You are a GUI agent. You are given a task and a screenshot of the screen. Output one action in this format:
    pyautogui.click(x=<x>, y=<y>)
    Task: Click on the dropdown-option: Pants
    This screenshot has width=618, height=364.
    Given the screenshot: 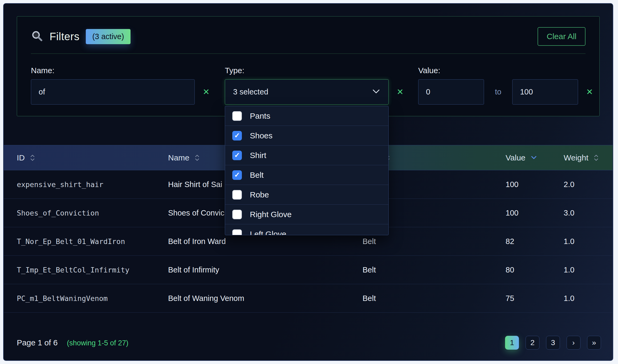 What is the action you would take?
    pyautogui.click(x=307, y=116)
    